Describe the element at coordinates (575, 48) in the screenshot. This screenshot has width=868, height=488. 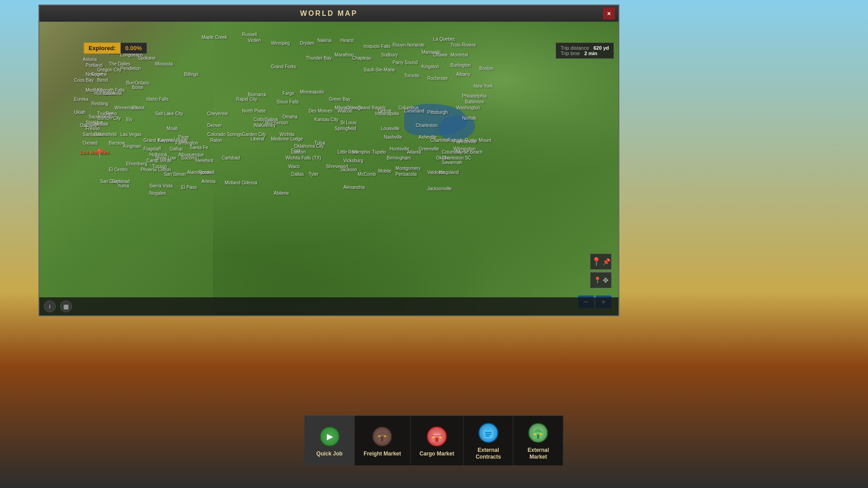
I see `trip-distance-label: Trip distance` at that location.